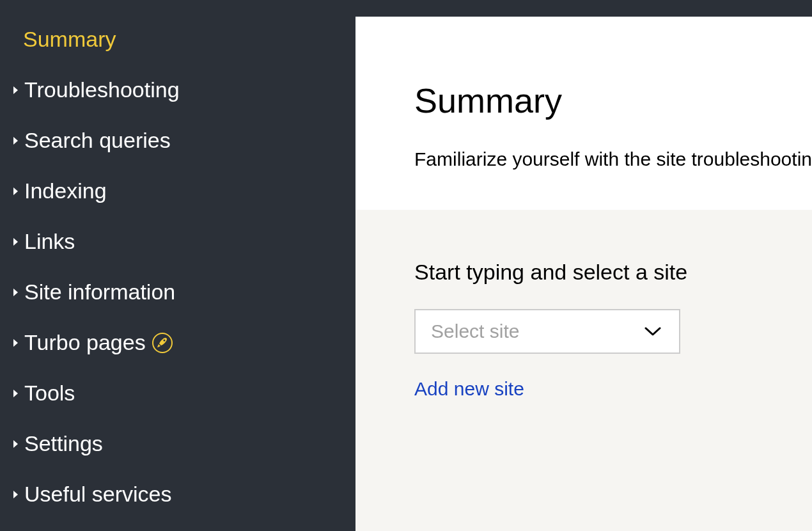 This screenshot has width=812, height=531. I want to click on sidebar-item-label: Settings, so click(64, 444).